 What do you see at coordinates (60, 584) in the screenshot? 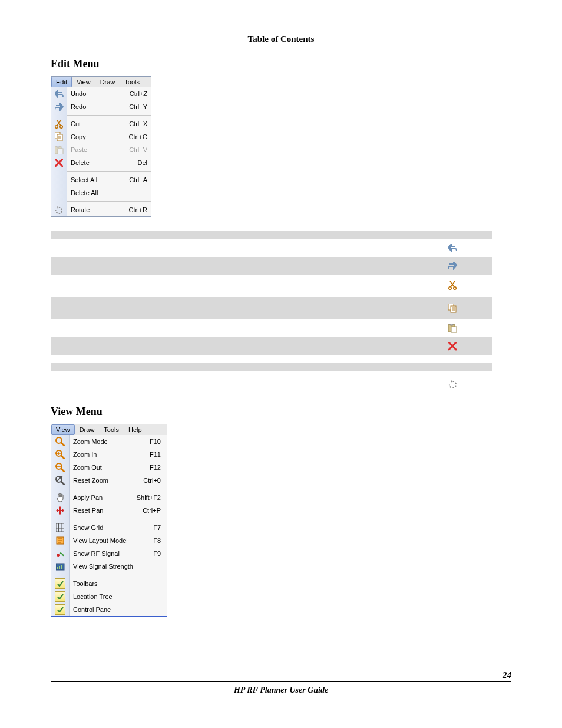
I see `toolbars-check-icon` at bounding box center [60, 584].